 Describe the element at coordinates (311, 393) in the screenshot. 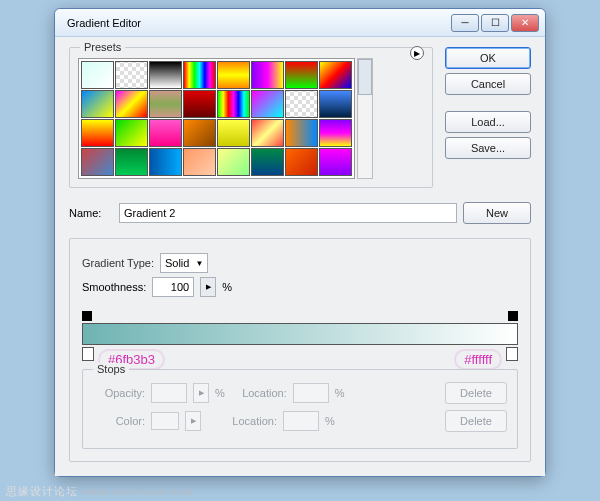

I see `opacity-location-input` at that location.